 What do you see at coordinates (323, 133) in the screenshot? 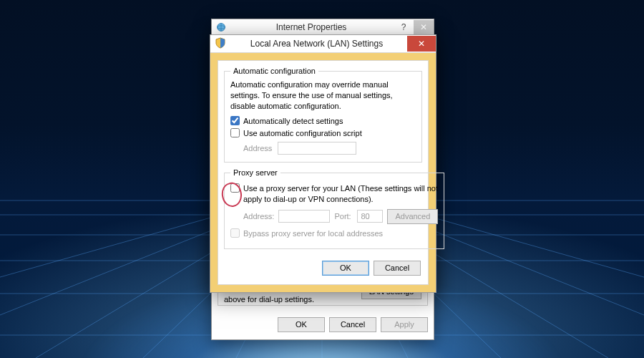
I see `auto-script-checkbox-row: Use automatic configuration script` at bounding box center [323, 133].